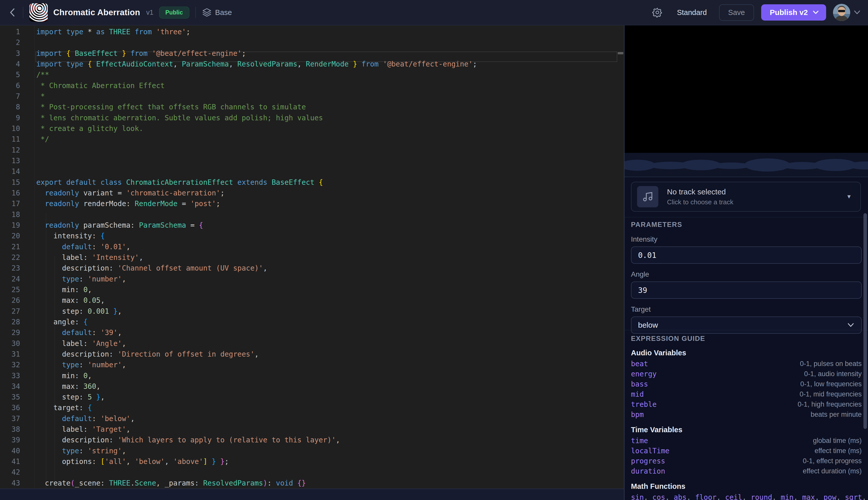  Describe the element at coordinates (746, 239) in the screenshot. I see `param-label: Intensity` at that location.